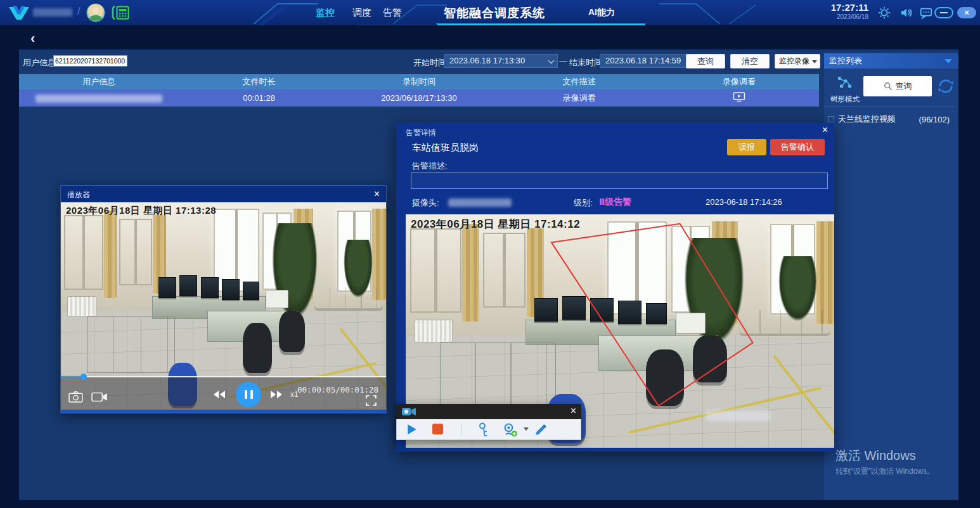 The height and width of the screenshot is (508, 980). What do you see at coordinates (419, 98) in the screenshot?
I see `table-row: 00:01:28 2023/06/18/17:13:30 录像调看` at bounding box center [419, 98].